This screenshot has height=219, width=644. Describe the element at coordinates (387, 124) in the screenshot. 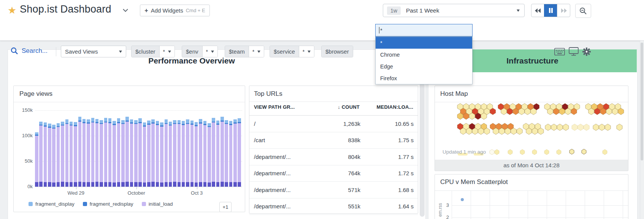

I see `cell-median: 10.65 s` at that location.